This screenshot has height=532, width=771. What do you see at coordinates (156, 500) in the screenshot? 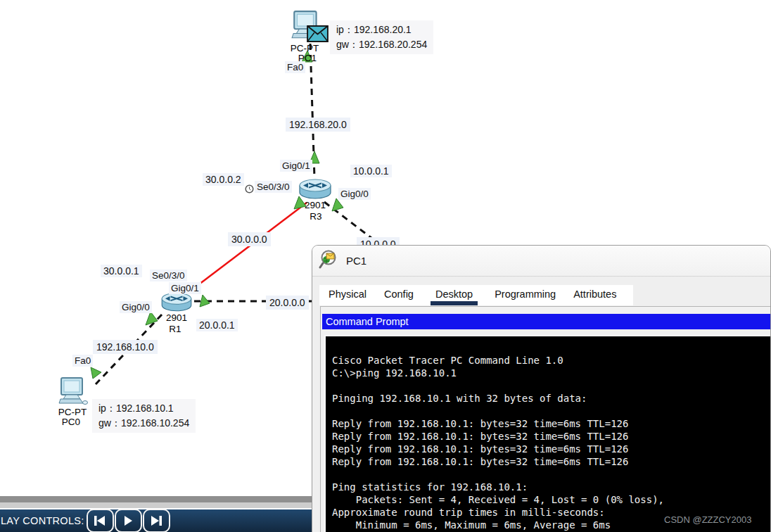
I see `scrollbar-thumb` at bounding box center [156, 500].